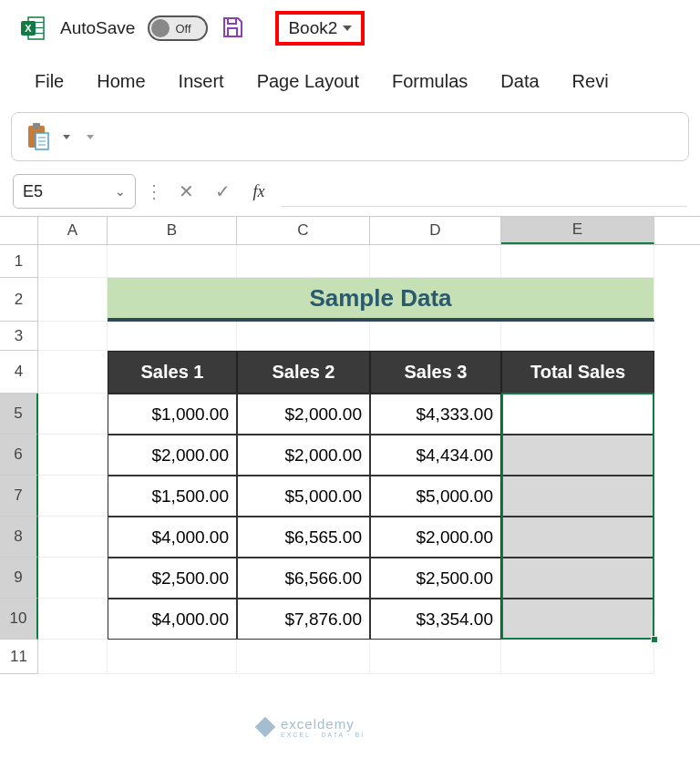 This screenshot has width=700, height=768. Describe the element at coordinates (347, 28) in the screenshot. I see `filename-dropdown-icon` at that location.